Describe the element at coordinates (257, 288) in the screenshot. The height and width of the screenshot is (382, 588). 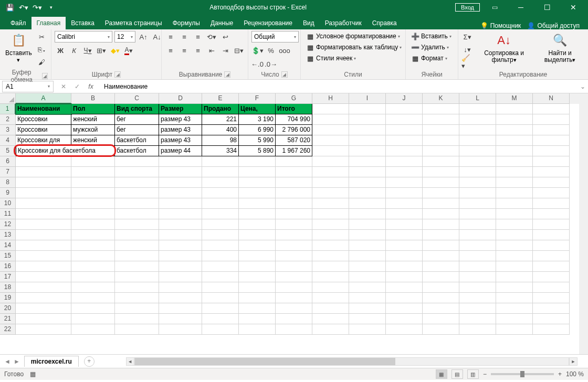
I see `cell-F18` at that location.